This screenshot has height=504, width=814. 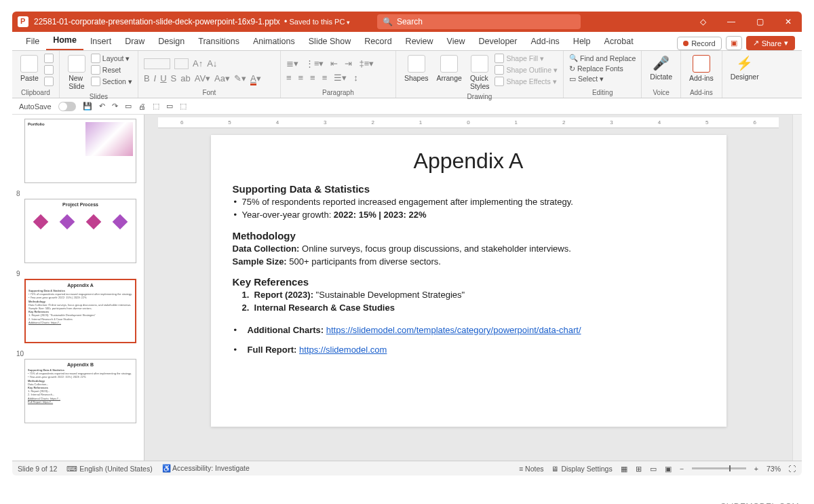 What do you see at coordinates (456, 41) in the screenshot?
I see `tab-view: View` at bounding box center [456, 41].